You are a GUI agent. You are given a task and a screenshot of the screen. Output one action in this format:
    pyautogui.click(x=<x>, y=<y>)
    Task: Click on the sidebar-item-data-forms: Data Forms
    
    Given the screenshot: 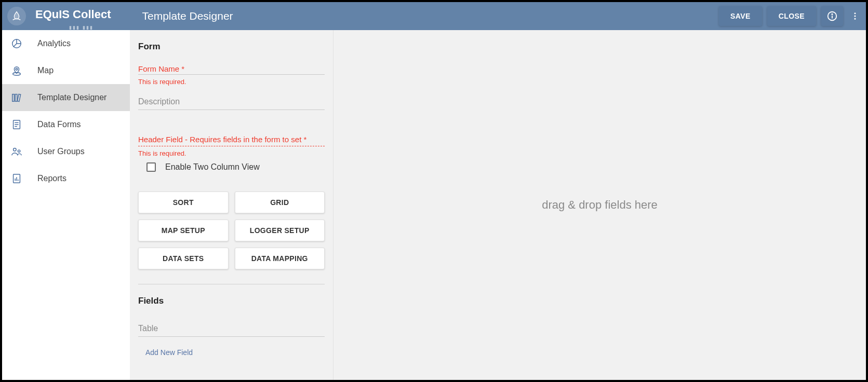 What is the action you would take?
    pyautogui.click(x=66, y=125)
    